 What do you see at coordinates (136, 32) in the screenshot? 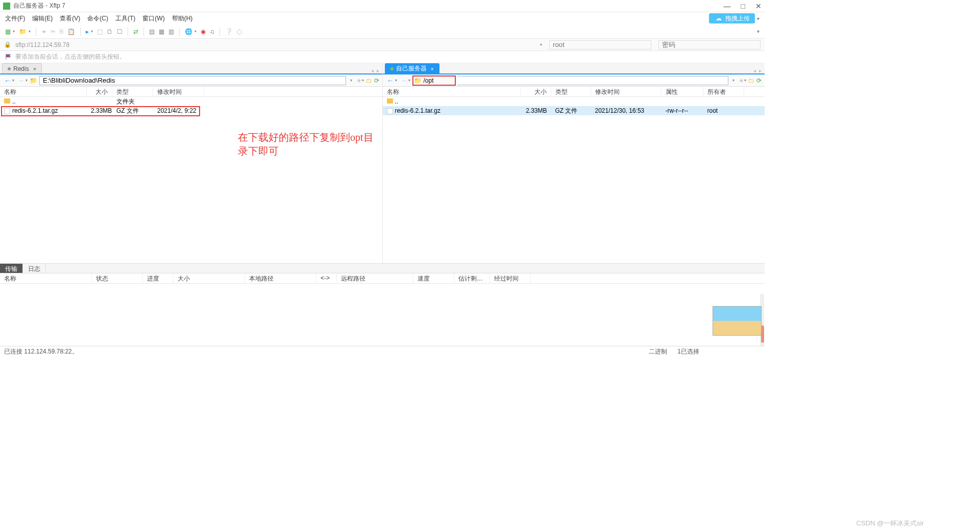
I see `sync-icon: ⇄` at bounding box center [136, 32].